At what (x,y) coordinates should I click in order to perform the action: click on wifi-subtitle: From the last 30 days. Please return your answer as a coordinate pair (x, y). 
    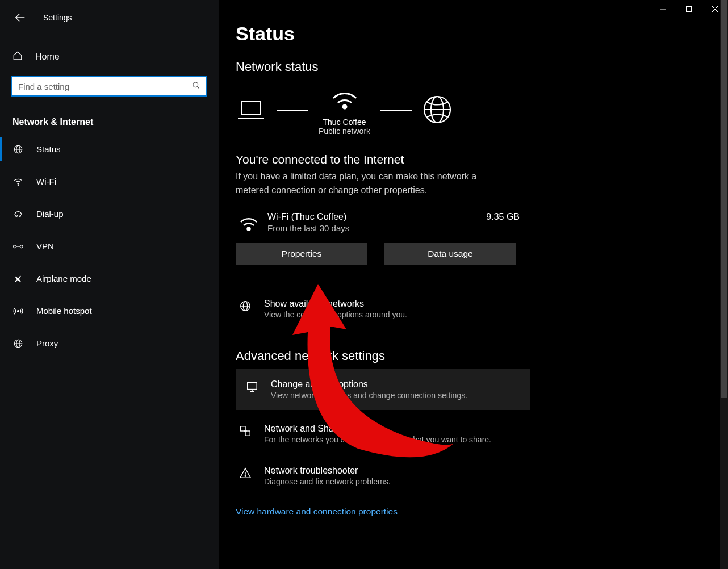
    Looking at the image, I should click on (377, 228).